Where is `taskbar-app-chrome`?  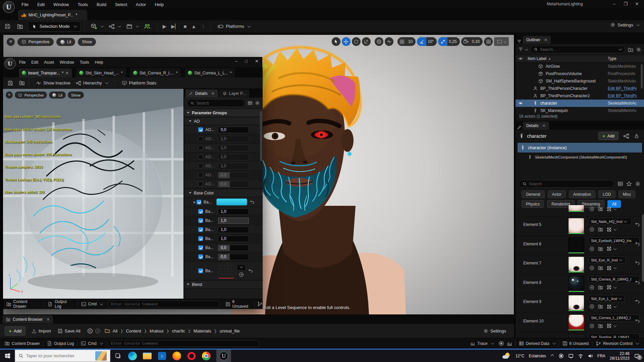
taskbar-app-chrome is located at coordinates (206, 356).